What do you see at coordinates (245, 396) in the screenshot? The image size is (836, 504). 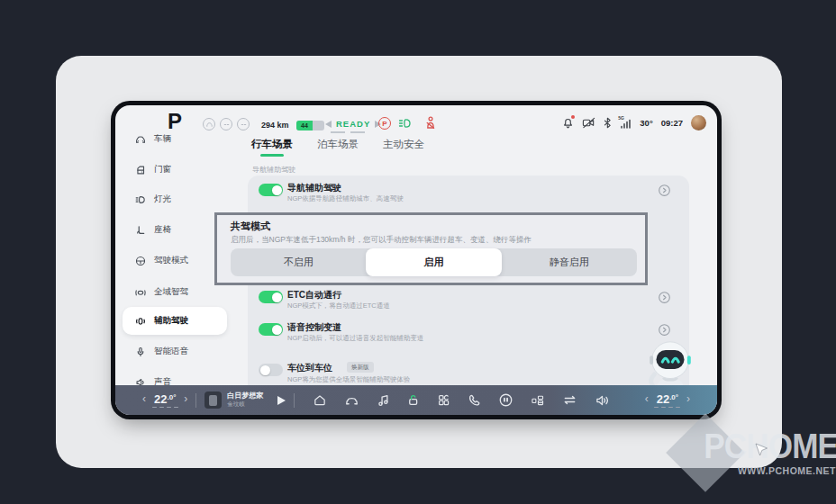 I see `media-title: 白日梦想家` at bounding box center [245, 396].